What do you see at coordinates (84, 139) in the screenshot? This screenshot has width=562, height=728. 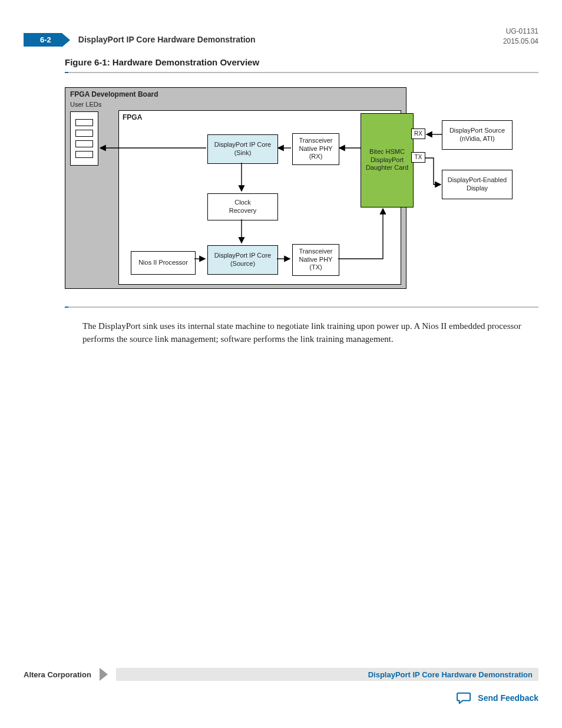 I see `user-leds-block` at bounding box center [84, 139].